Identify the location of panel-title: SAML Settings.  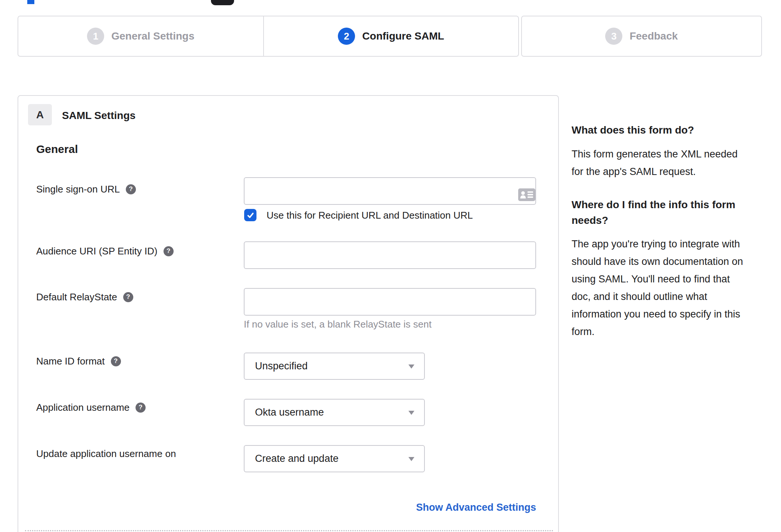
(99, 116).